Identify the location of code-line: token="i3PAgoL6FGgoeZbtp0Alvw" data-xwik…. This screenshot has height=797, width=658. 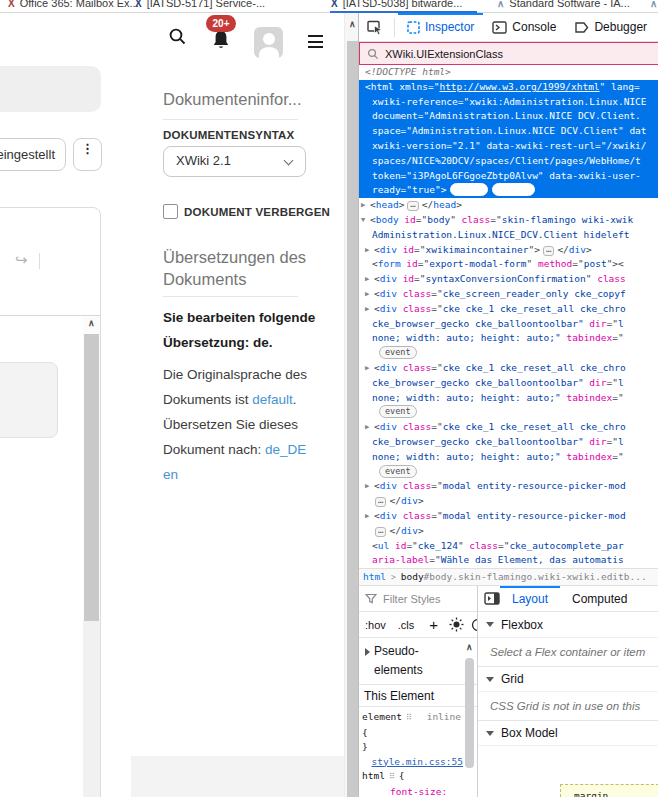
(508, 176).